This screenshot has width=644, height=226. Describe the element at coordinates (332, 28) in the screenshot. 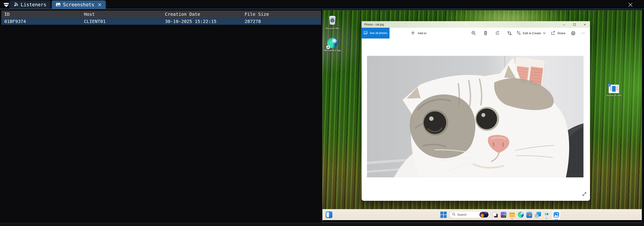

I see `desktop-icon-label: Recycle Bin` at that location.